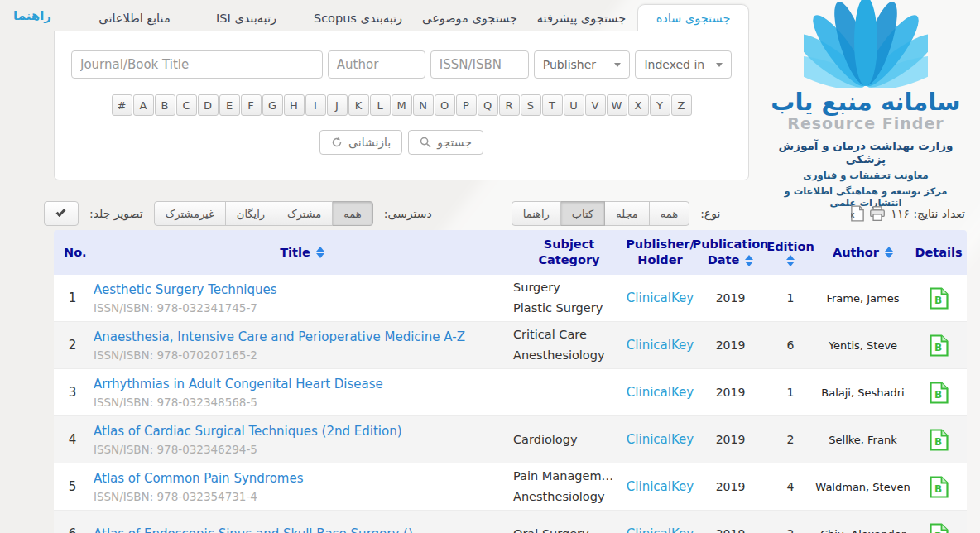 The height and width of the screenshot is (533, 980). What do you see at coordinates (627, 214) in the screenshot?
I see `type-filter-button-2: مجله` at bounding box center [627, 214].